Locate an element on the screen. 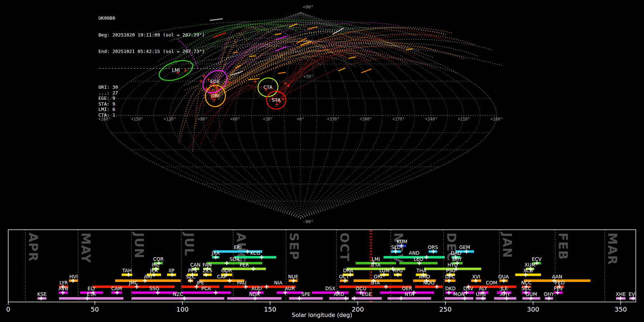 The image size is (644, 322). shower-code-label: AUR is located at coordinates (290, 288).